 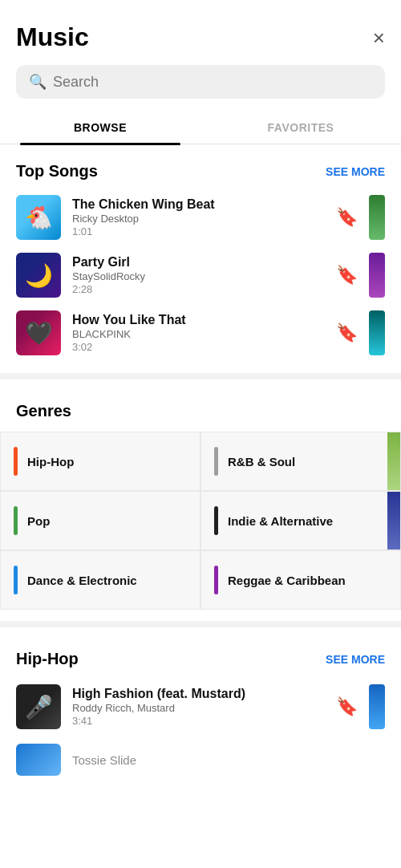 What do you see at coordinates (199, 217) in the screenshot?
I see `song-info: The Chicken Wing Beat Ricky Desktop 1:01` at bounding box center [199, 217].